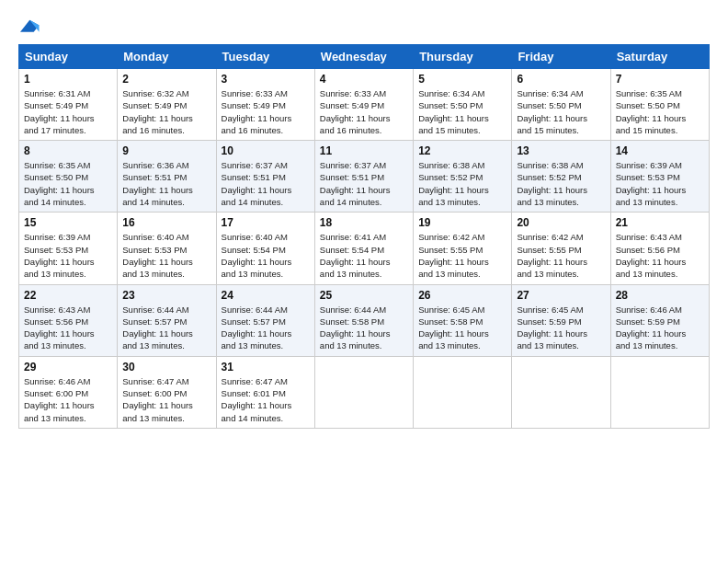 The width and height of the screenshot is (728, 563). What do you see at coordinates (364, 248) in the screenshot?
I see `calendar-day-cell: 18Sunrise: 6:41 AM Sunset: 5:54 PM Dayli…` at bounding box center [364, 248].